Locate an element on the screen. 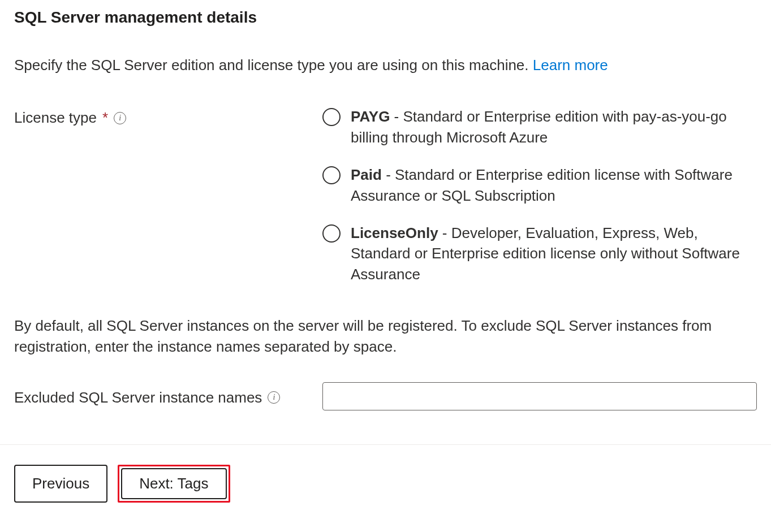  option-desc: - Standard or Enterprise edition with pa… is located at coordinates (539, 127).